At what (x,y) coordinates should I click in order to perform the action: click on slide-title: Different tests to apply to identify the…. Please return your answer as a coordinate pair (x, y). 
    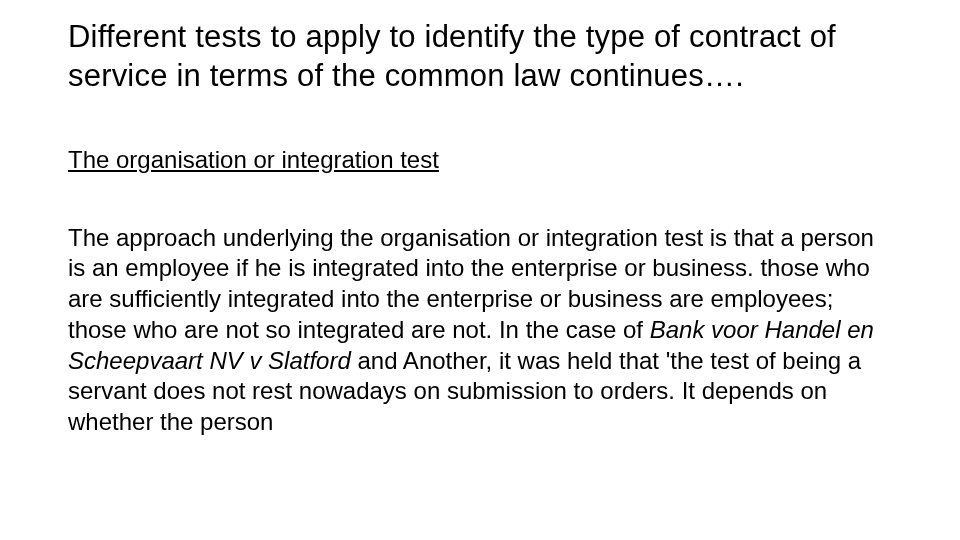
    Looking at the image, I should click on (480, 57).